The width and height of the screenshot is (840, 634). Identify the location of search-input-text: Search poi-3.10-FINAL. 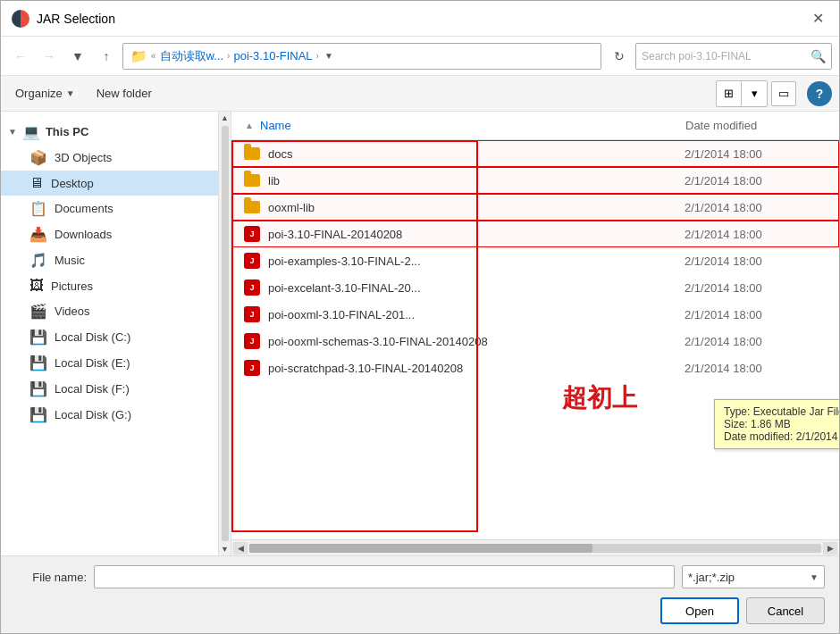
(724, 56).